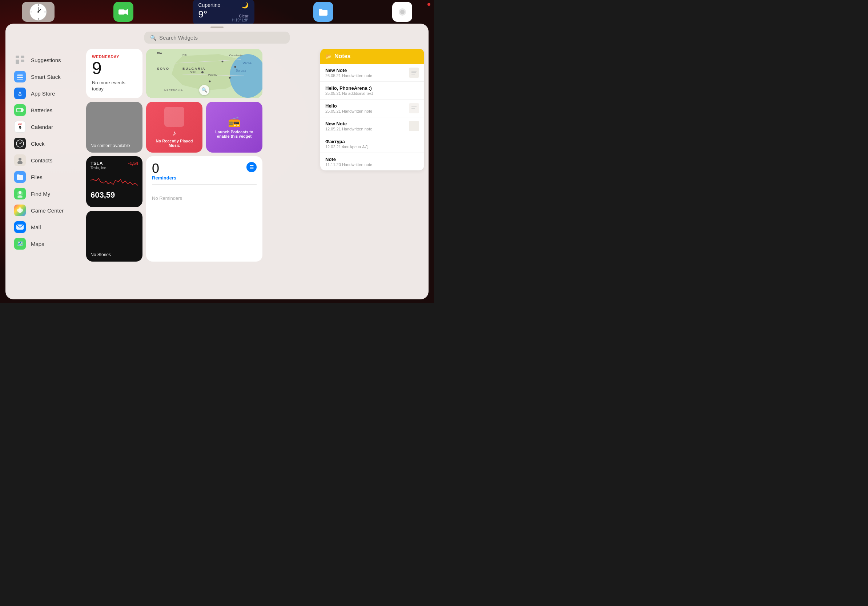  Describe the element at coordinates (114, 73) in the screenshot. I see `widget-calendar: WEDNESDAY 9 No more events today` at that location.